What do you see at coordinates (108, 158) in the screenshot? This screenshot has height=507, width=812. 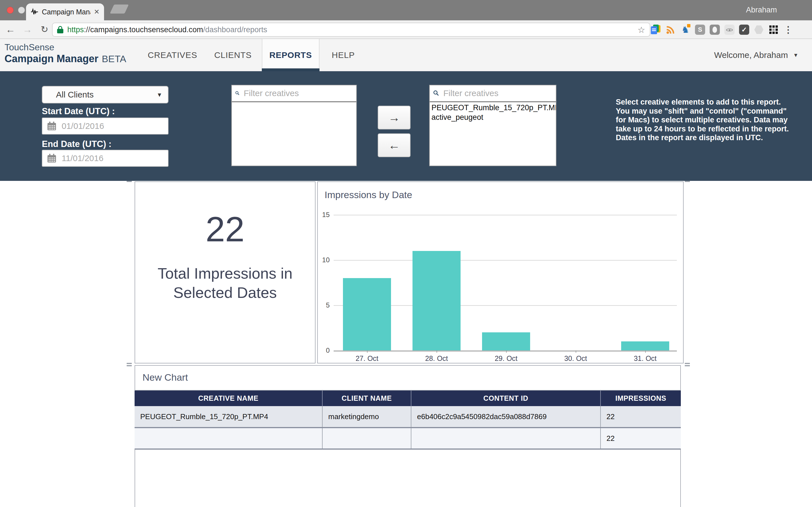 I see `end-date-input` at bounding box center [108, 158].